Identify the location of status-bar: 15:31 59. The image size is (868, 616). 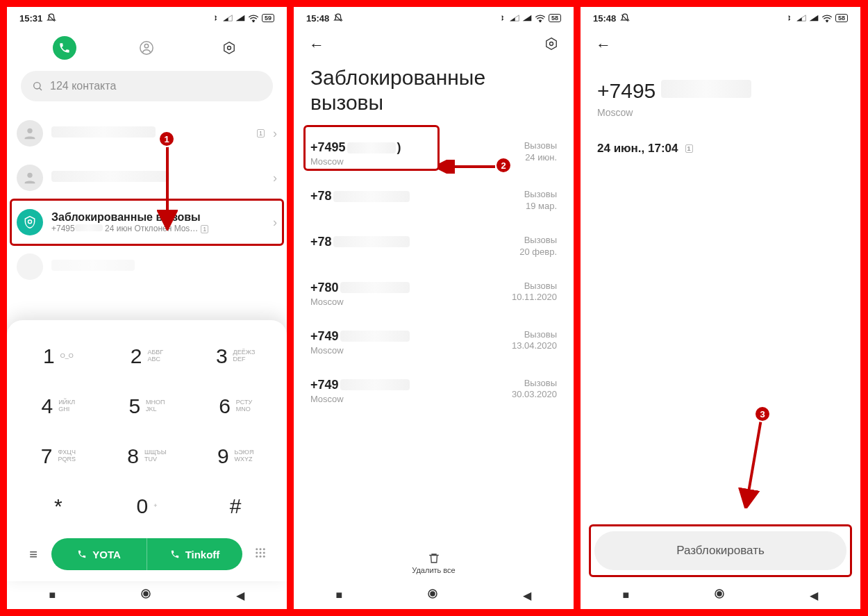
(147, 17).